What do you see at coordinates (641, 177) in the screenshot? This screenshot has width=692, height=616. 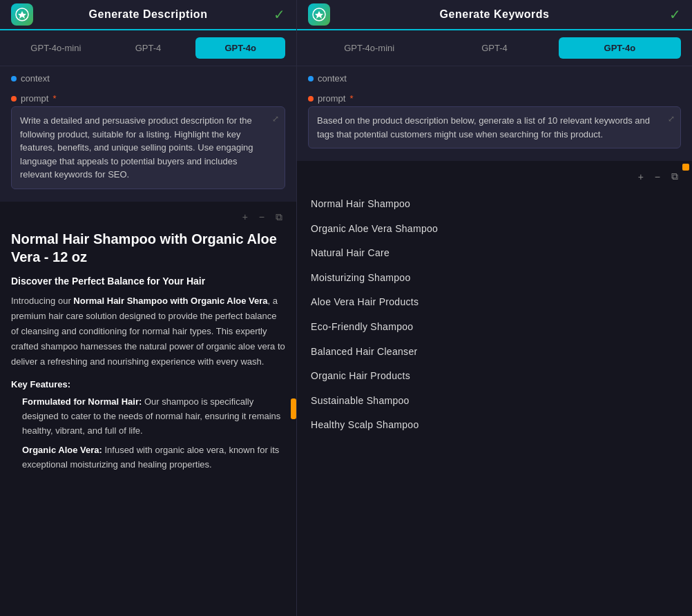 I see `right-keywords-plus: +` at bounding box center [641, 177].